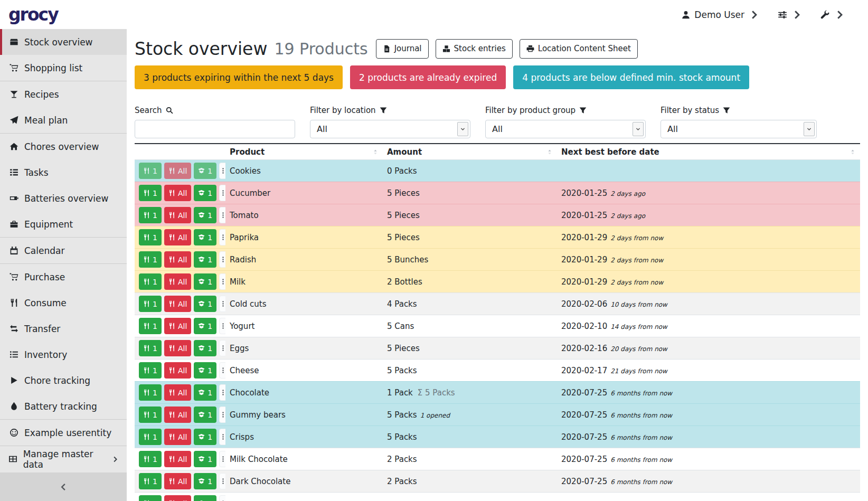 Image resolution: width=868 pixels, height=501 pixels. I want to click on sidebar-item-batteries-overview: Batteries overview, so click(63, 198).